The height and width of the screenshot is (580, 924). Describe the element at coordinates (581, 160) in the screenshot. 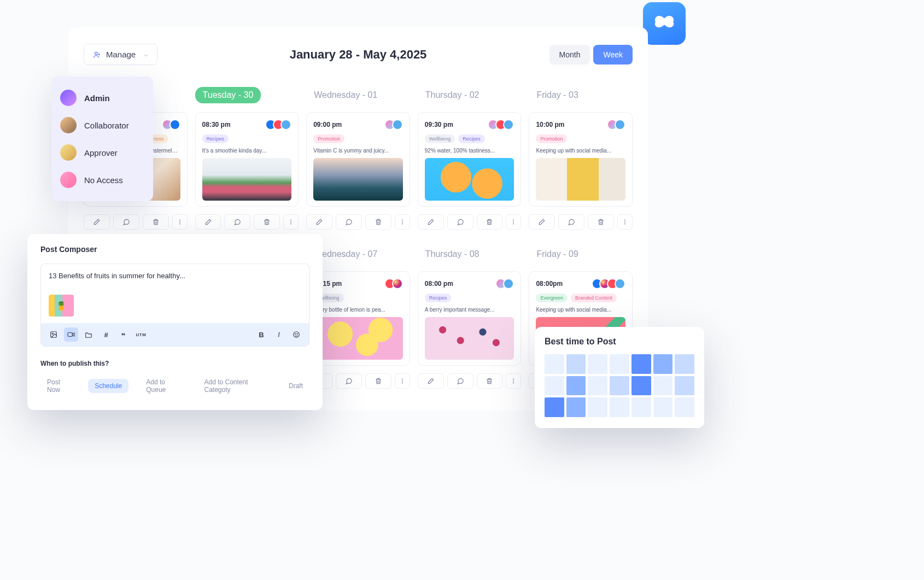

I see `post-card: 10:00 pmPromotionKeeping up with social …` at that location.